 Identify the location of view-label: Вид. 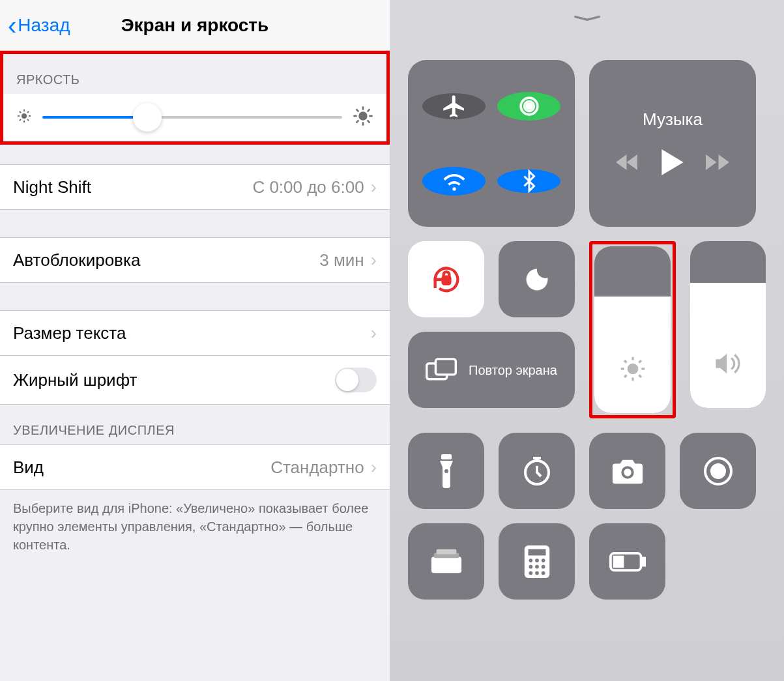
(29, 468).